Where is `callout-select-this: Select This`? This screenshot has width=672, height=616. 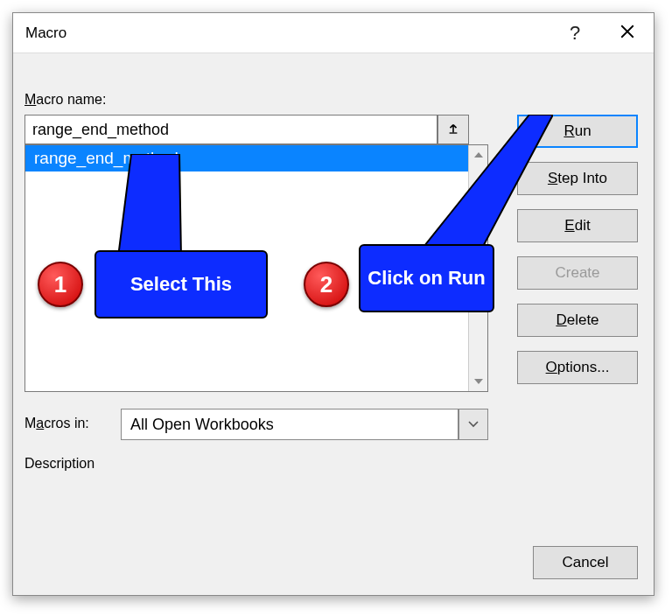 callout-select-this: Select This is located at coordinates (181, 284).